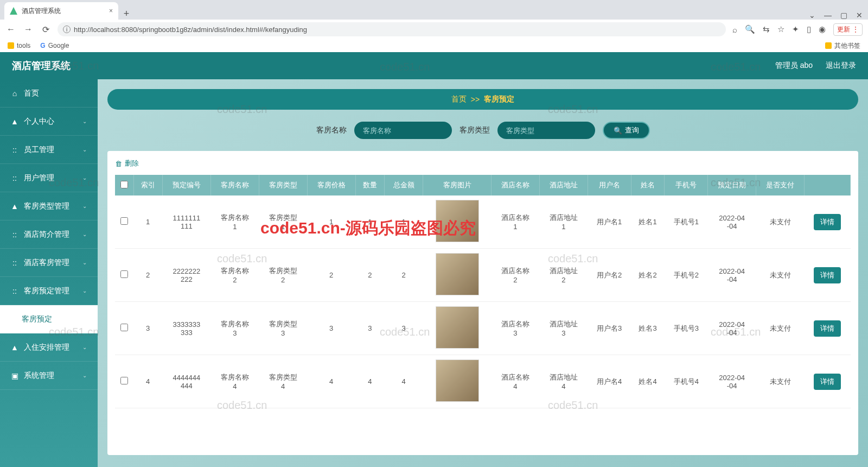 This screenshot has width=868, height=467. Describe the element at coordinates (483, 163) in the screenshot. I see `table-toolbar: 🗑删除` at that location.